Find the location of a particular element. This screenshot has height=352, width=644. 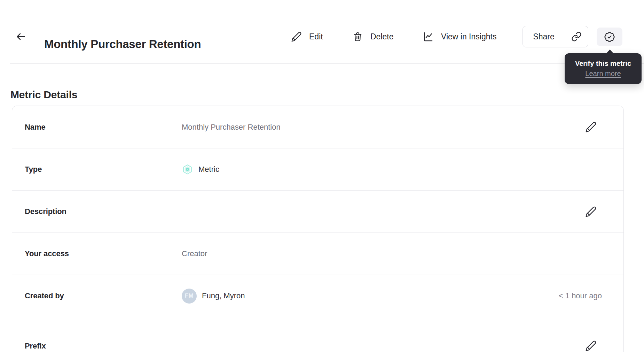

row-label: Type is located at coordinates (103, 169).